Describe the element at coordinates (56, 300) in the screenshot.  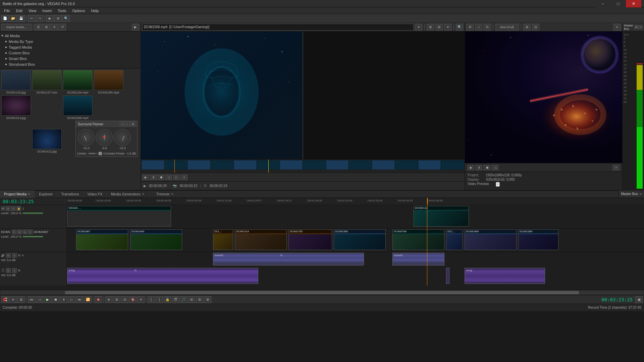
I see `tb-stop-button: ⏹` at that location.